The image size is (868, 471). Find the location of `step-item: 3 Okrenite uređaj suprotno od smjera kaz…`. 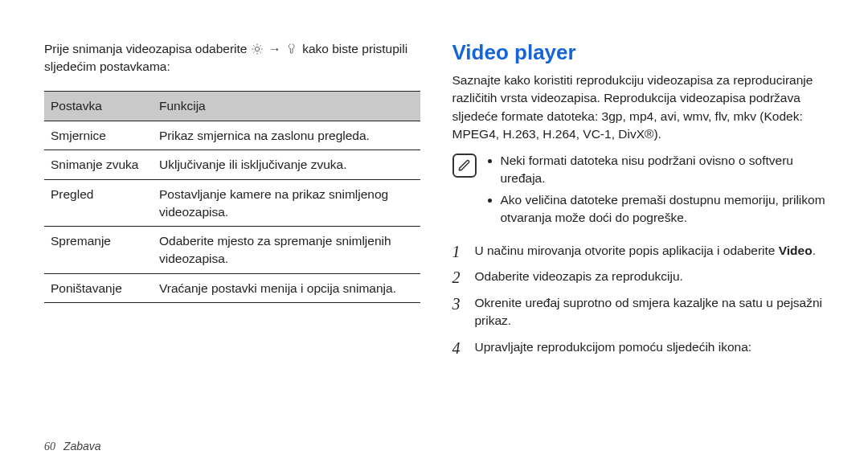

step-item: 3 Okrenite uređaj suprotno od smjera kaz… is located at coordinates (641, 312).